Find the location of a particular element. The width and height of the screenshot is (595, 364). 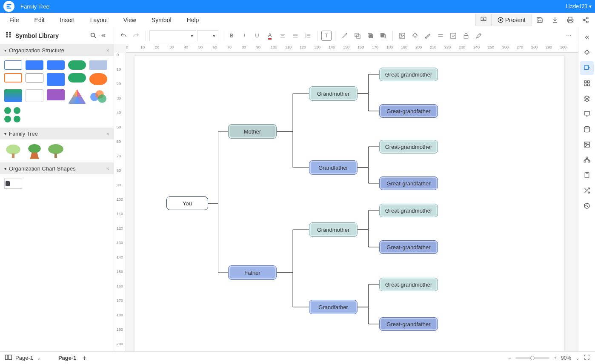

menu-view: View is located at coordinates (130, 20).